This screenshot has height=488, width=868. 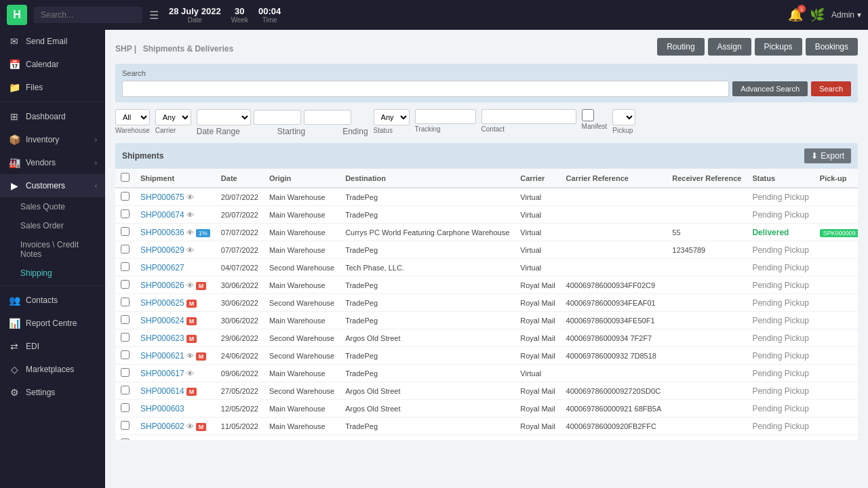 What do you see at coordinates (174, 117) in the screenshot?
I see `carrier-select: Any` at bounding box center [174, 117].